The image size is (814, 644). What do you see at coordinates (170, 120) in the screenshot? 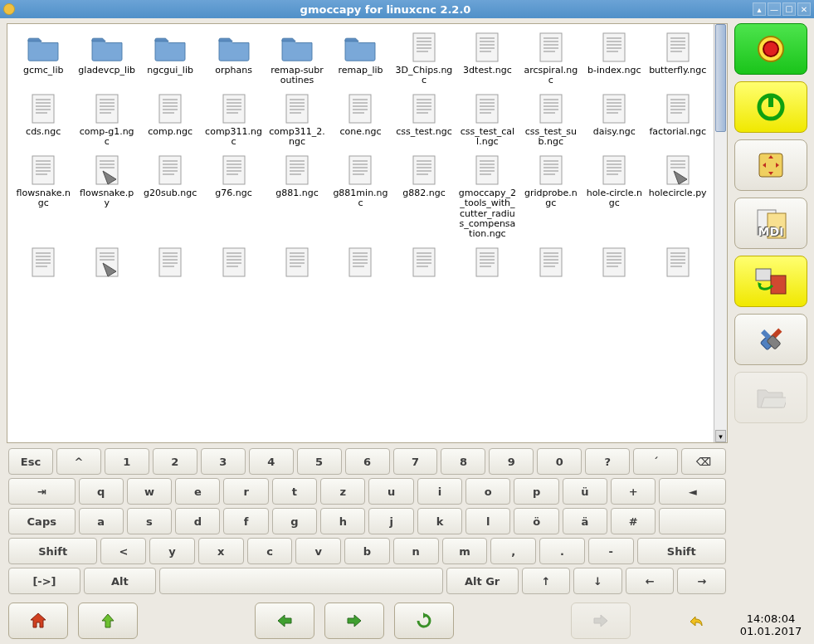
I see `file-item: comp.ngc` at bounding box center [170, 120].